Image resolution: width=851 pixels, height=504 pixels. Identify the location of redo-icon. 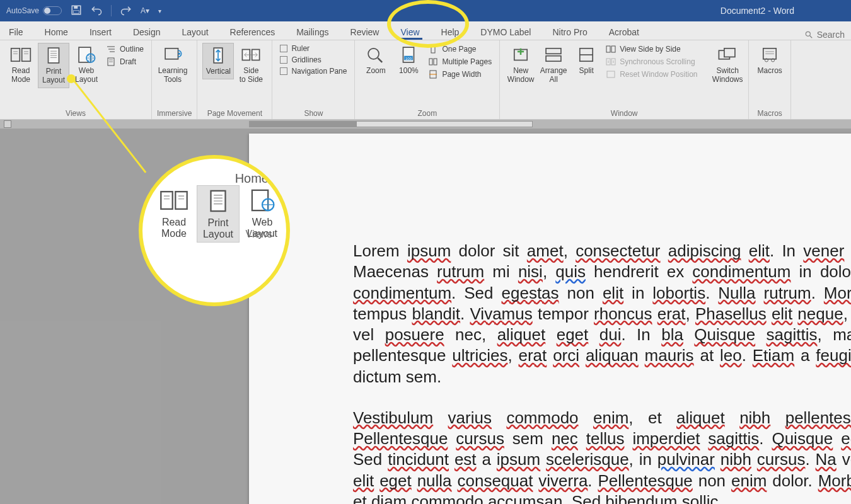
(126, 11).